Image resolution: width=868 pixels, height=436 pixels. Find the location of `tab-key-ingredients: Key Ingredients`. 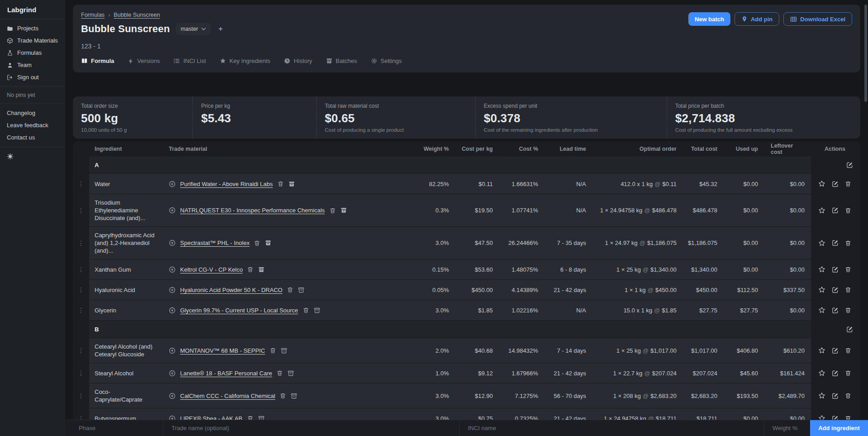

tab-key-ingredients: Key Ingredients is located at coordinates (245, 61).